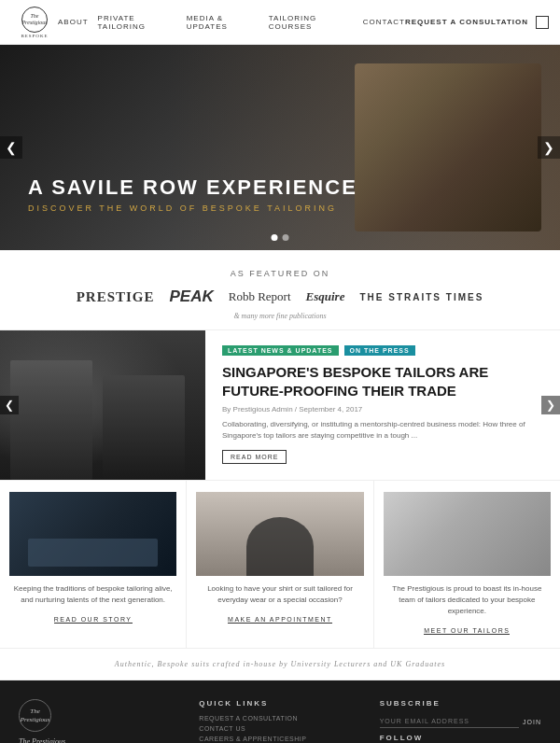  What do you see at coordinates (192, 297) in the screenshot?
I see `peak-logo: PEAK` at bounding box center [192, 297].